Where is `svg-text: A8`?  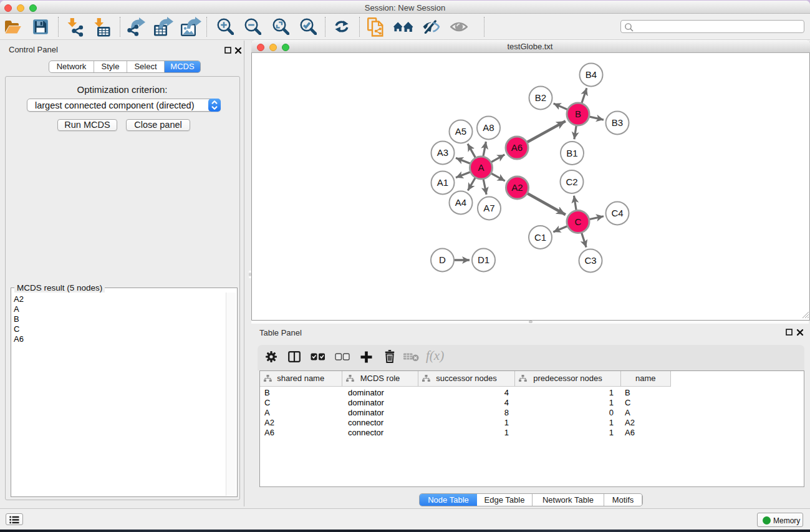 svg-text: A8 is located at coordinates (488, 127).